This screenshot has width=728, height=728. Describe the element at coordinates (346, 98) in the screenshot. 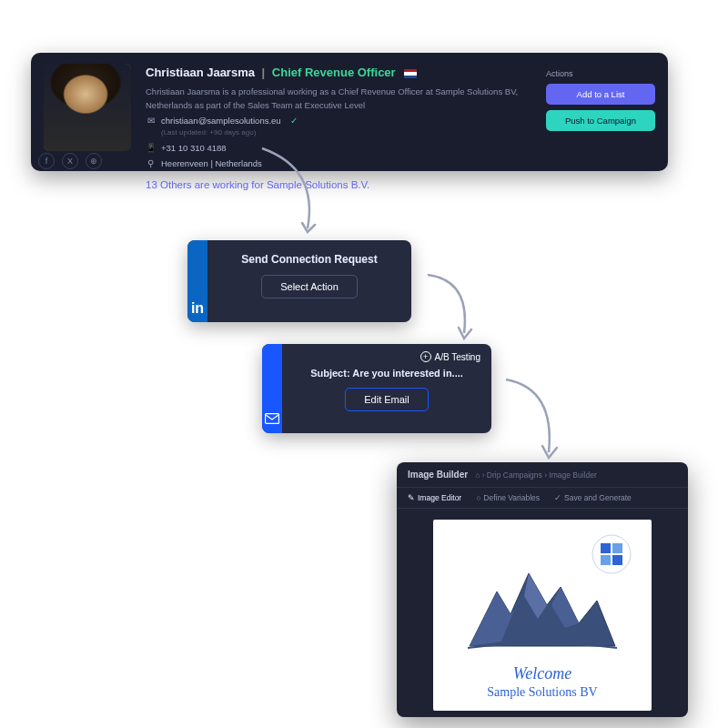

I see `contact-bio: Christiaan Jaarsma is a professional wor…` at that location.